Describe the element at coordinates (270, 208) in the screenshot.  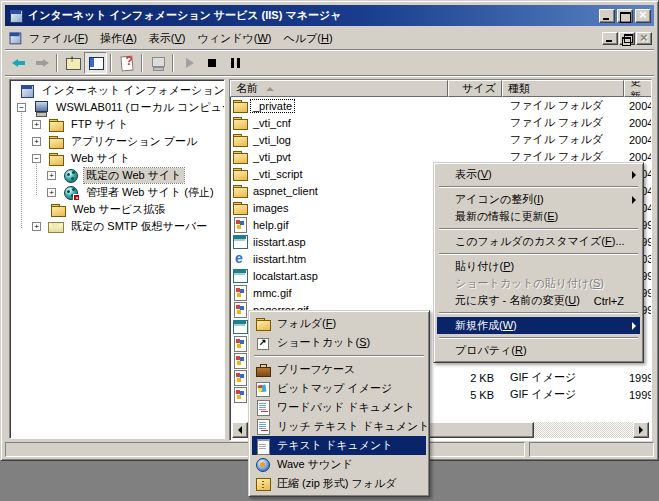
I see `file-name-label: images` at that location.